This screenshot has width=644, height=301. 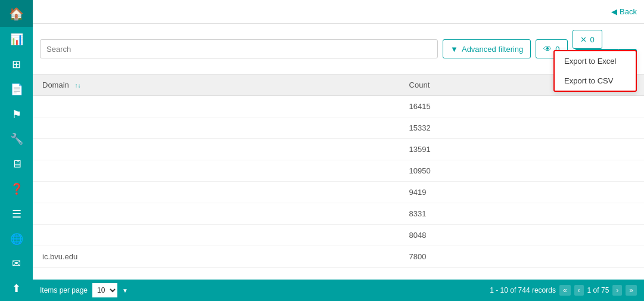 What do you see at coordinates (592, 39) in the screenshot?
I see `export-count-value: 0` at bounding box center [592, 39].